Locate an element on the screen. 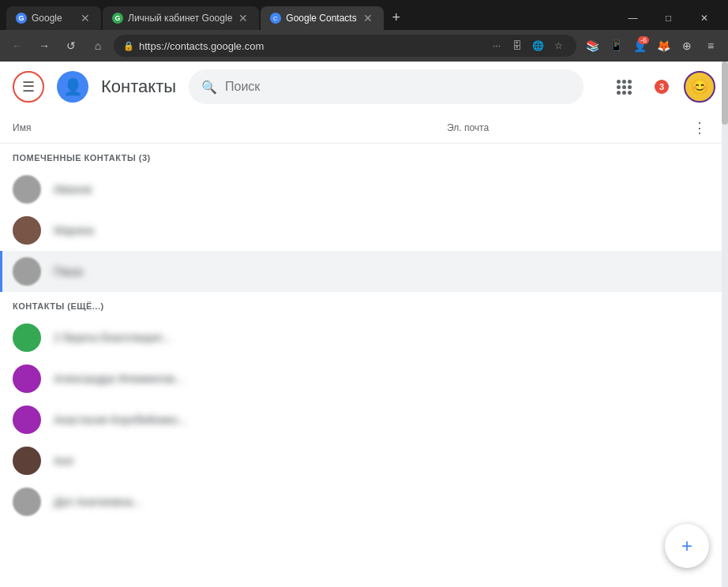  maximize-button: □ is located at coordinates (668, 18).